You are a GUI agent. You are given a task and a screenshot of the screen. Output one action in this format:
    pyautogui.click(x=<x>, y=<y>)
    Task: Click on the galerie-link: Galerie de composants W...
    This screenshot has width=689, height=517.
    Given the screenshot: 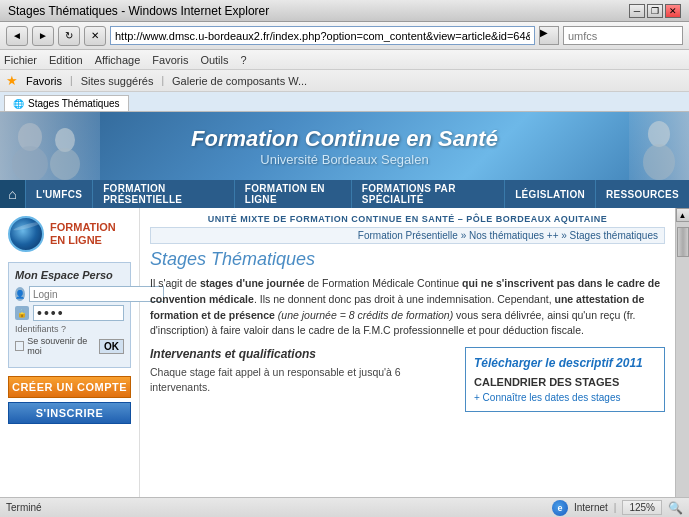 What is the action you would take?
    pyautogui.click(x=240, y=81)
    